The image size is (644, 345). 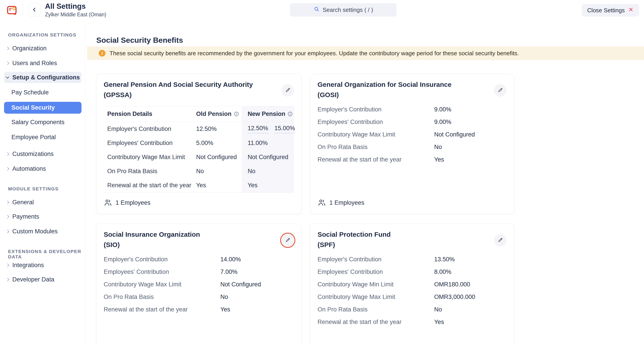 What do you see at coordinates (43, 265) in the screenshot?
I see `sidebar-item-integrations: Integrations` at bounding box center [43, 265].